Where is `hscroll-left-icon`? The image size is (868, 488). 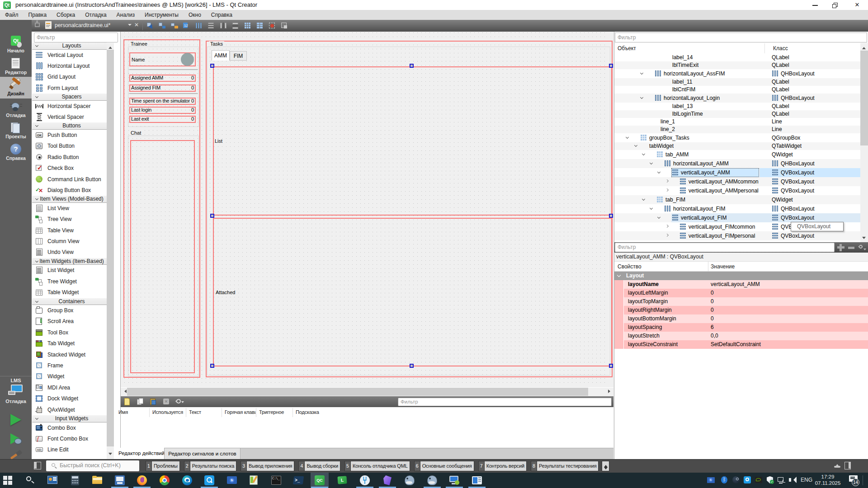 hscroll-left-icon is located at coordinates (125, 391).